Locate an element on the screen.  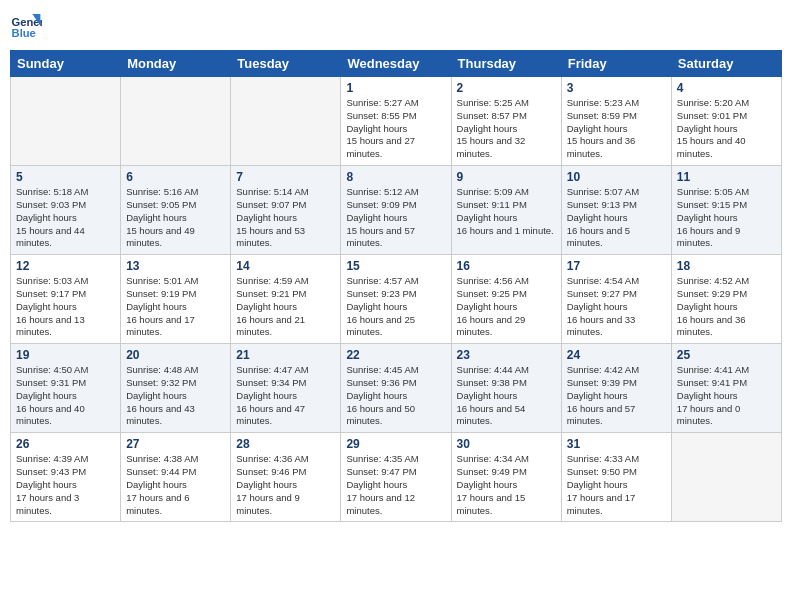
day-number: 6 is located at coordinates (176, 177).